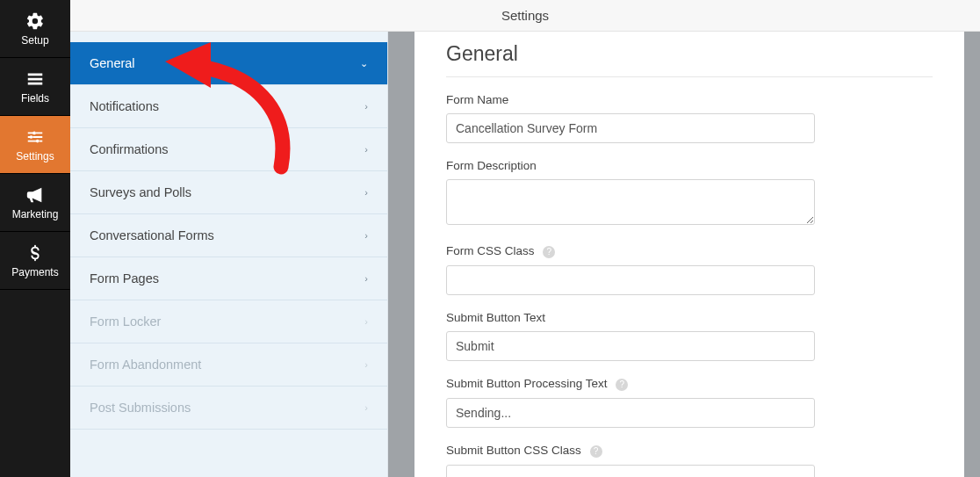 This screenshot has height=477, width=980. I want to click on settings-item-form-abandonment: Form Abandonment ›, so click(228, 365).